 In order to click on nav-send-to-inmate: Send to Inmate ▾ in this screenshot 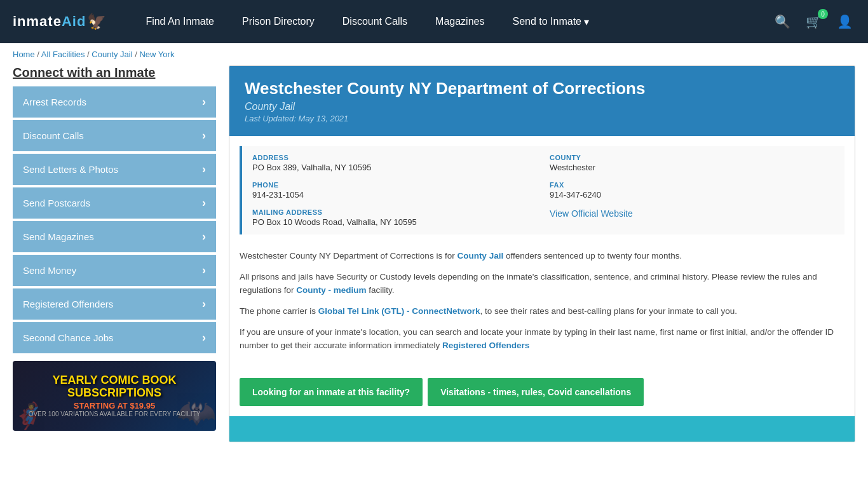, I will do `click(550, 22)`.